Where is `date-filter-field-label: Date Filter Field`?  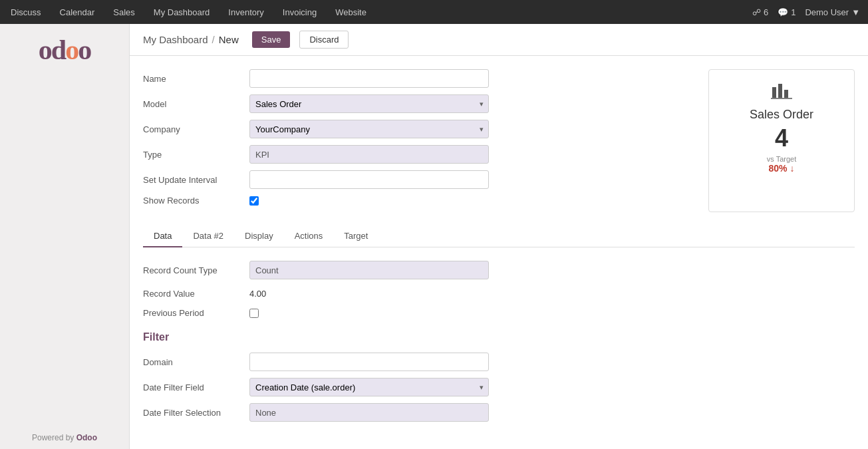
date-filter-field-label: Date Filter Field is located at coordinates (196, 387).